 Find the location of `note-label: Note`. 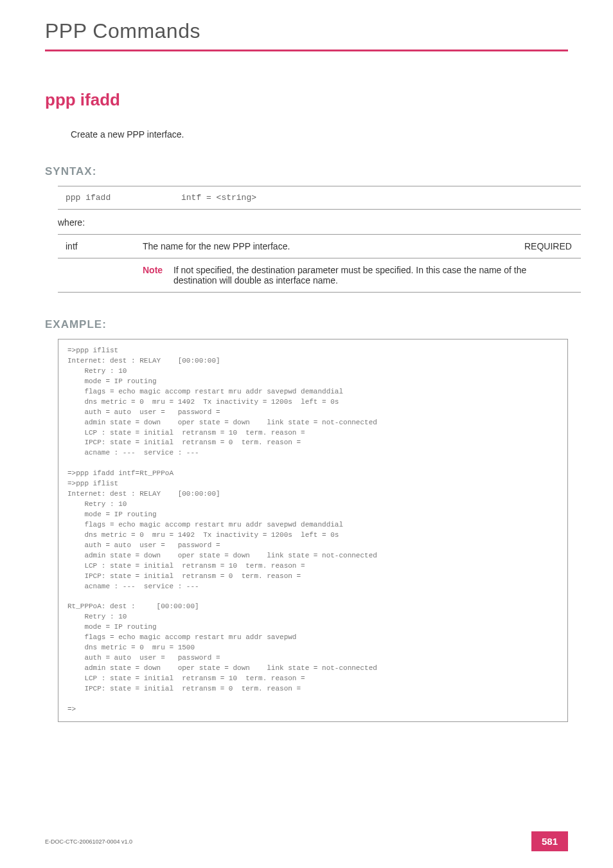

note-label: Note is located at coordinates (157, 270).